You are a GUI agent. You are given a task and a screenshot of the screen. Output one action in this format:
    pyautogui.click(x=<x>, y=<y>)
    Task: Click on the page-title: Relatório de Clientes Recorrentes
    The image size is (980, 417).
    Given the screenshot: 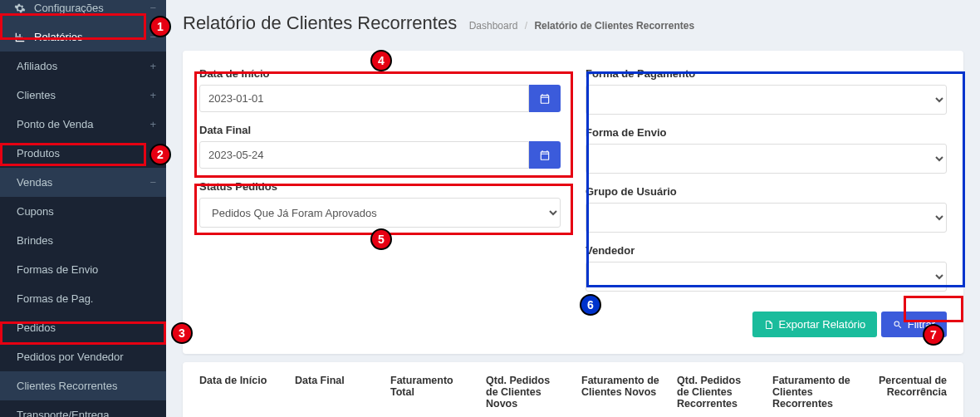 What is the action you would take?
    pyautogui.click(x=320, y=23)
    